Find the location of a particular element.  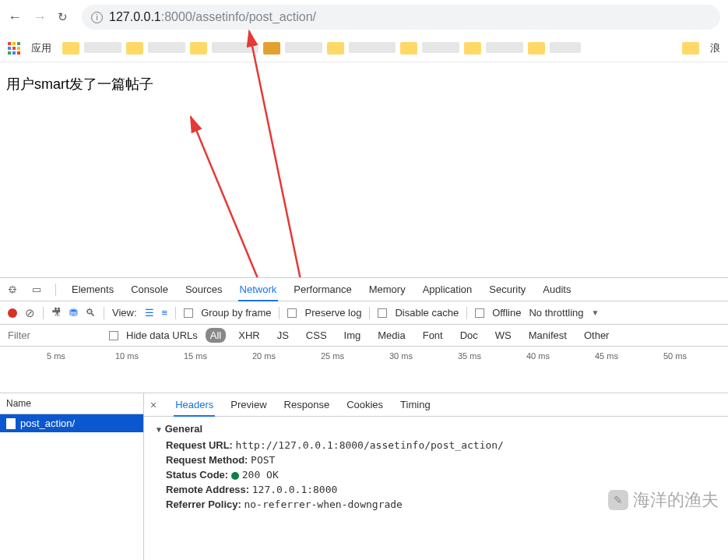

watermark-icon: ✎ is located at coordinates (618, 500).